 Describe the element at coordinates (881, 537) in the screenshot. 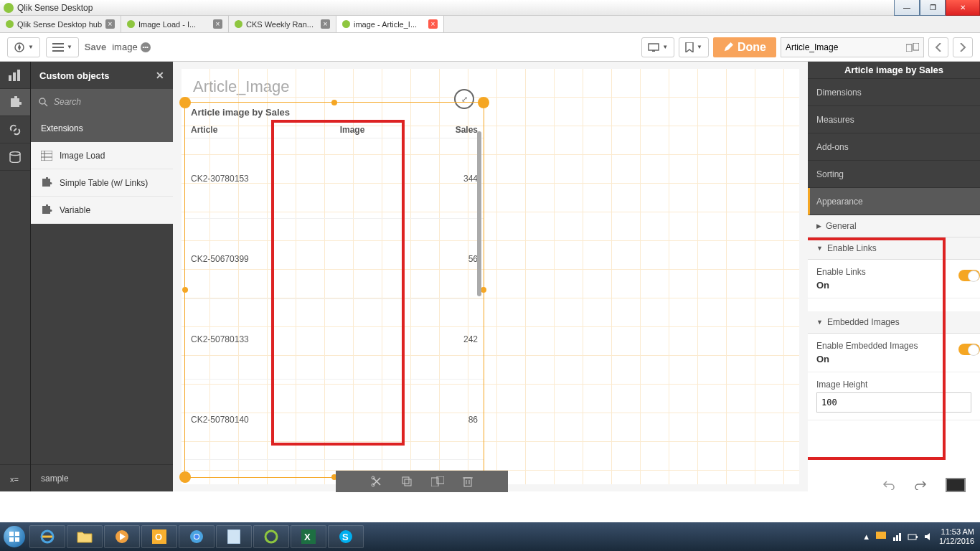

I see `flag-icon` at that location.